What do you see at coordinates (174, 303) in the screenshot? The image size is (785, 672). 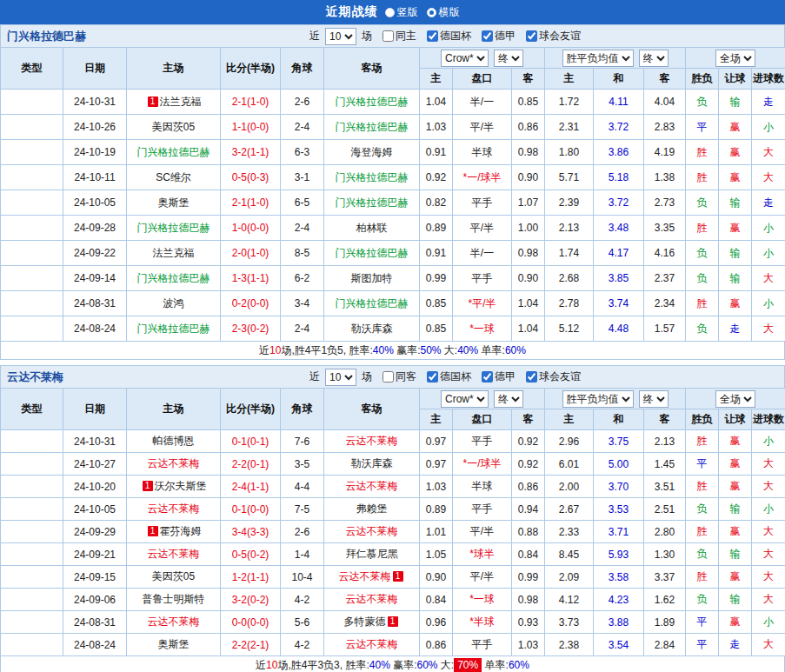 I see `home-team-name: 波鸿` at bounding box center [174, 303].